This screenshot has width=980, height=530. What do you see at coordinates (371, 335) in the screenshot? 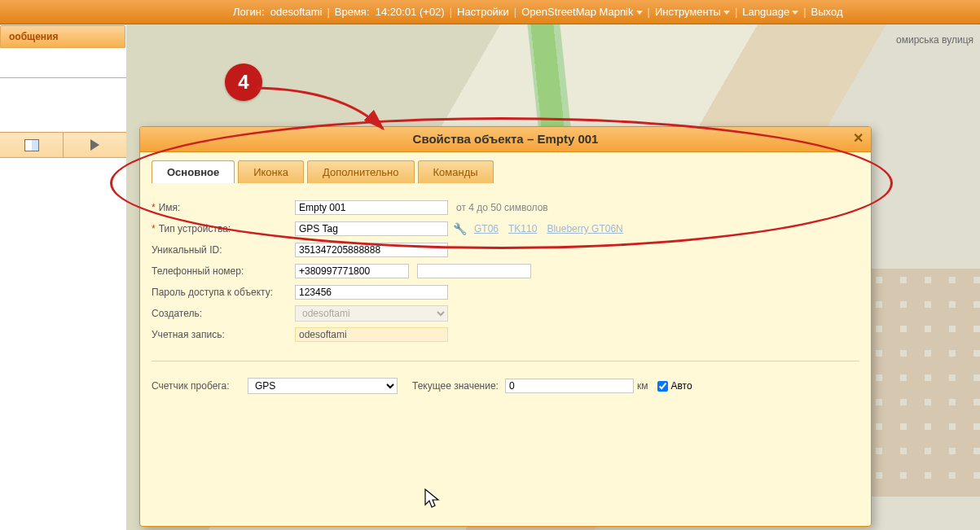
I see `readonly-account: odesoftami` at bounding box center [371, 335].